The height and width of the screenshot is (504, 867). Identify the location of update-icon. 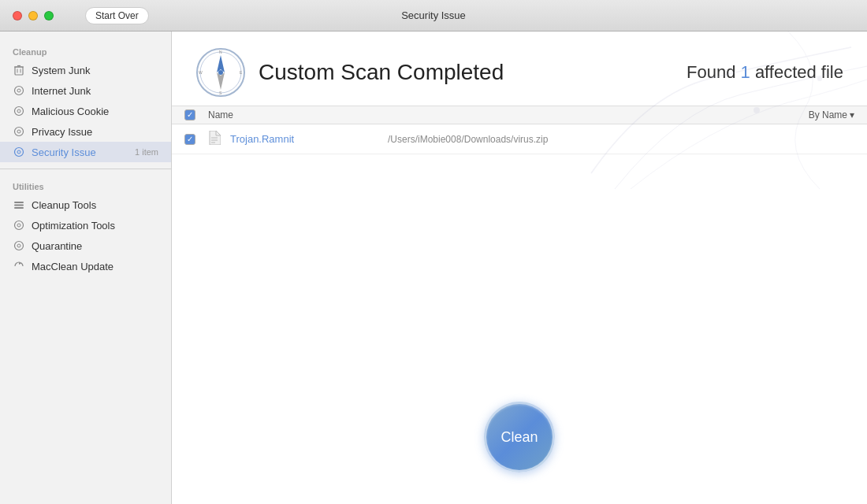
(19, 266).